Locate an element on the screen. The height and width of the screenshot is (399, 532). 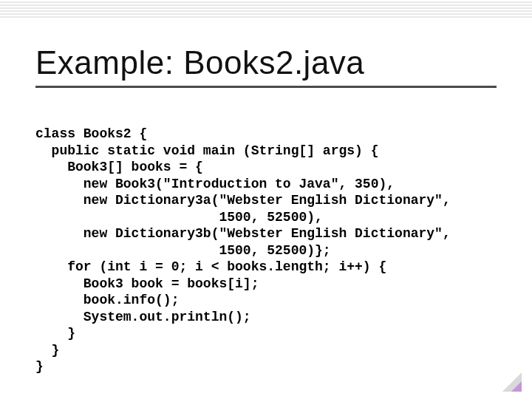
code-line: Book3[] books = { is located at coordinates (120, 167).